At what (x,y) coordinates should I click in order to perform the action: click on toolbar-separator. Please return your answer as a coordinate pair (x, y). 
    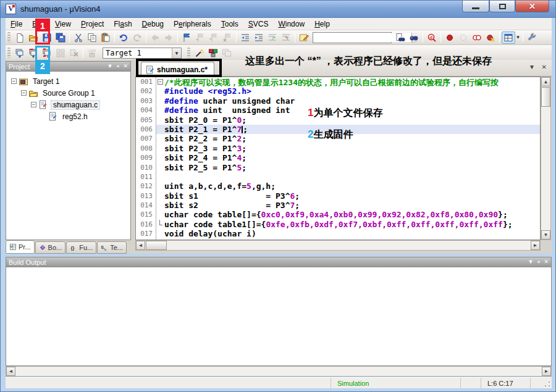
    Looking at the image, I should click on (69, 38).